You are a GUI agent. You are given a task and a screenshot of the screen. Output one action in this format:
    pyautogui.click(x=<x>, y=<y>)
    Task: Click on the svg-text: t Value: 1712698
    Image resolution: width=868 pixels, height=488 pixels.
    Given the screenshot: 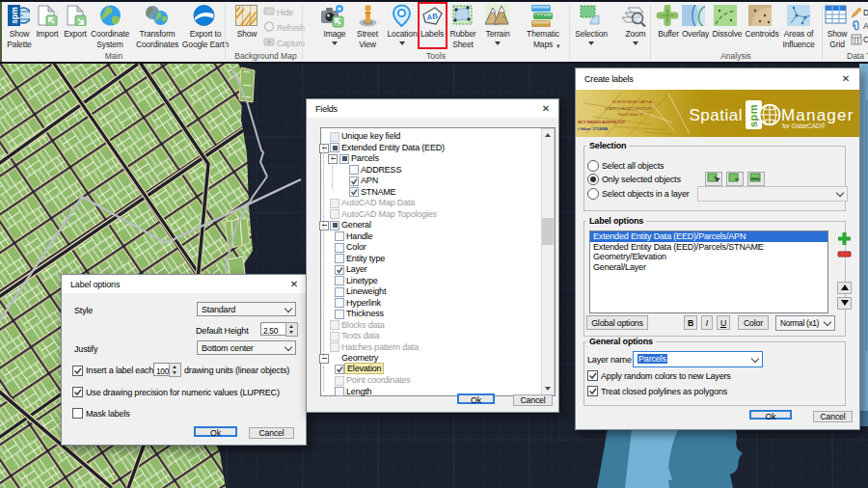 What is the action you would take?
    pyautogui.click(x=593, y=129)
    